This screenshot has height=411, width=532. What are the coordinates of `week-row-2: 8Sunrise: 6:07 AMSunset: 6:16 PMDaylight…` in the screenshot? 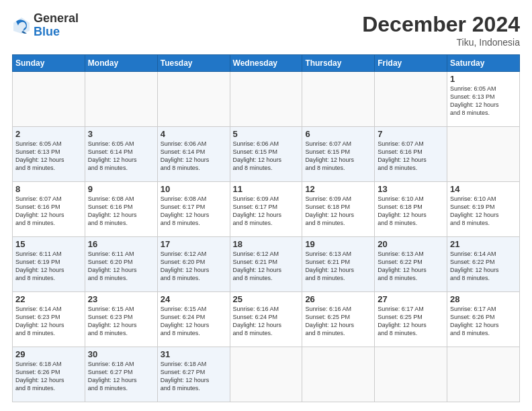 It's located at (266, 210).